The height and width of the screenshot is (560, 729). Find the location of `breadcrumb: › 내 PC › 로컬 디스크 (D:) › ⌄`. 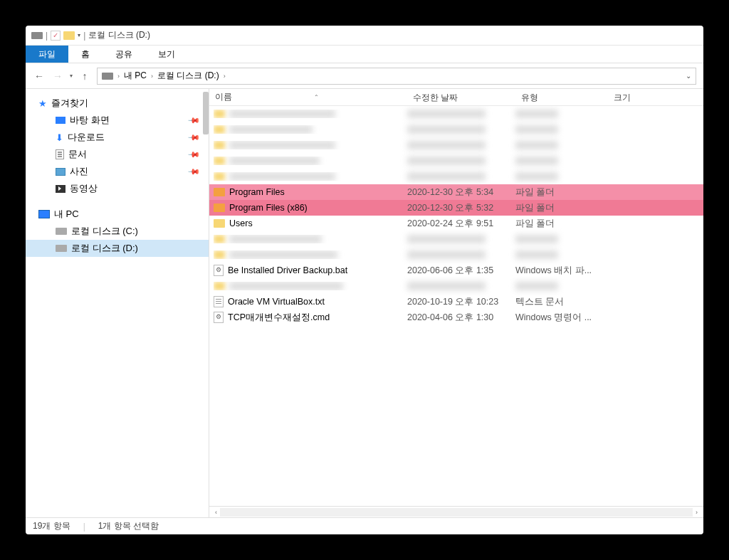

breadcrumb: › 내 PC › 로컬 디스크 (D:) › ⌄ is located at coordinates (397, 76).